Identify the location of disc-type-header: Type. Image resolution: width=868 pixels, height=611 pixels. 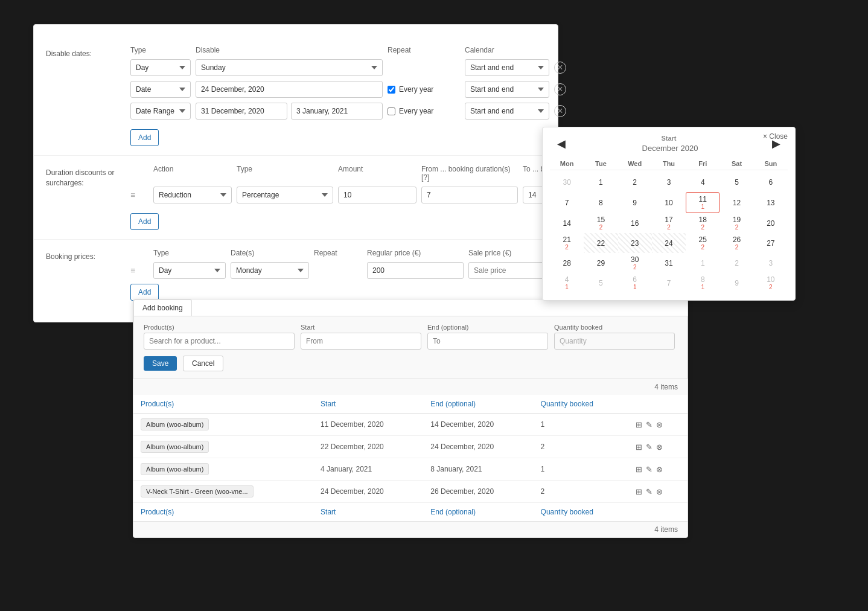
(285, 173).